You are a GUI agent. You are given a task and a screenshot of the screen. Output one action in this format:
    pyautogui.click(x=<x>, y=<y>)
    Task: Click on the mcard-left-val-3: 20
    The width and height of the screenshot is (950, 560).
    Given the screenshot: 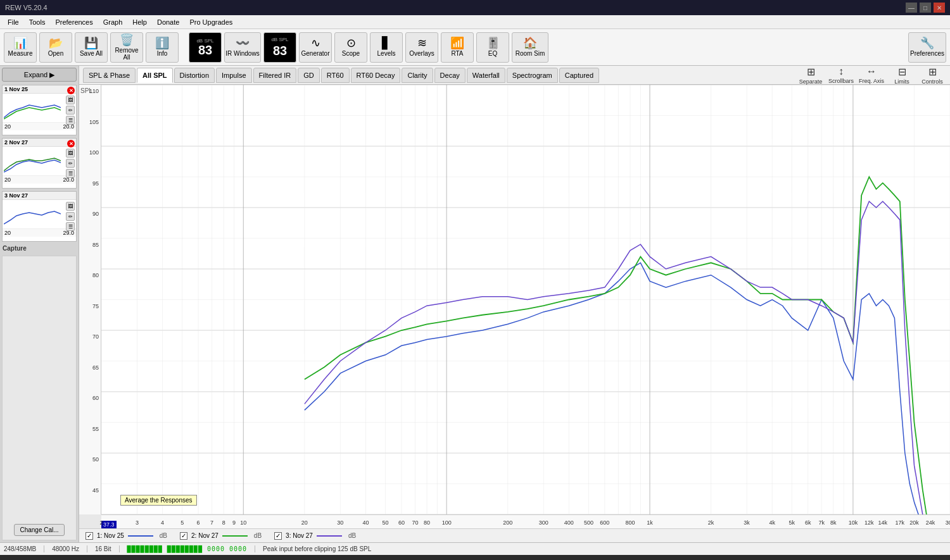 What is the action you would take?
    pyautogui.click(x=8, y=233)
    